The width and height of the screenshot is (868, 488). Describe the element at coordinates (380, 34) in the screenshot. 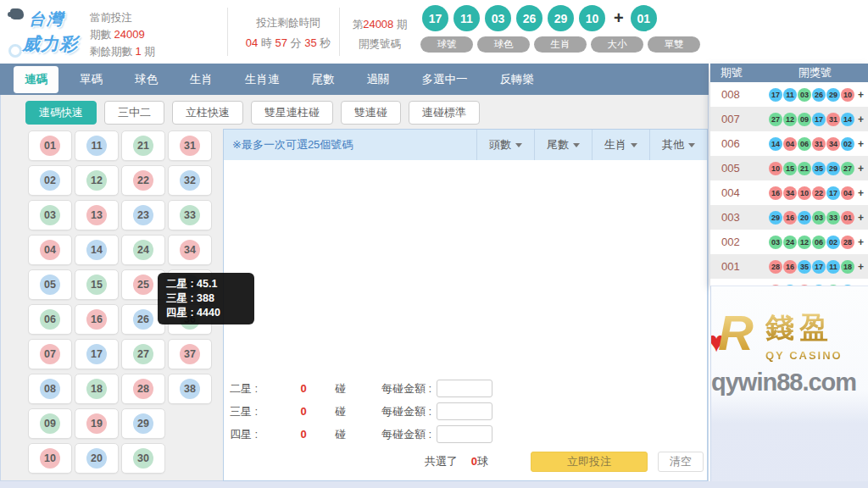

I see `last-draw-info: 第24008 期 開獎號碼` at that location.